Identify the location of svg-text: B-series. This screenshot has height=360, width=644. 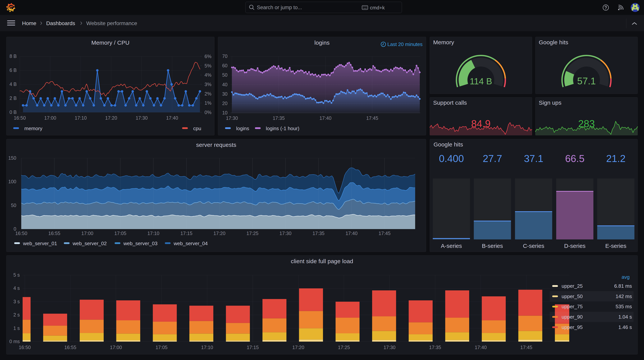
(492, 246).